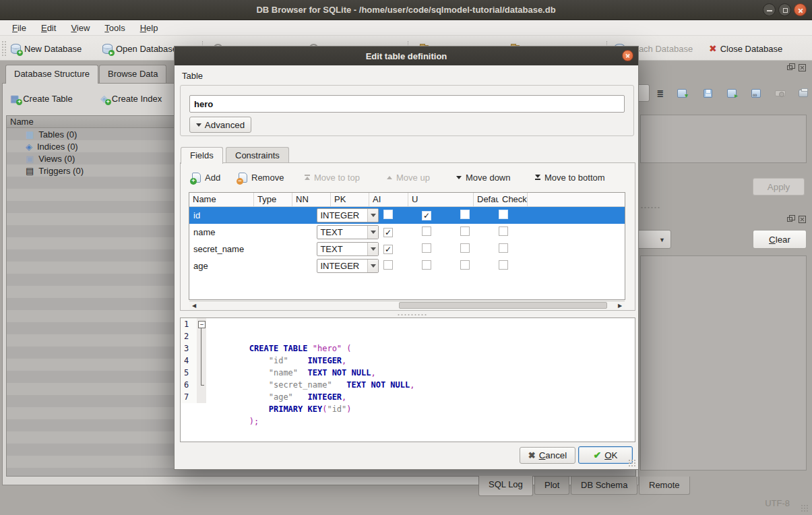  Describe the element at coordinates (628, 55) in the screenshot. I see `dialog-close-icon` at that location.